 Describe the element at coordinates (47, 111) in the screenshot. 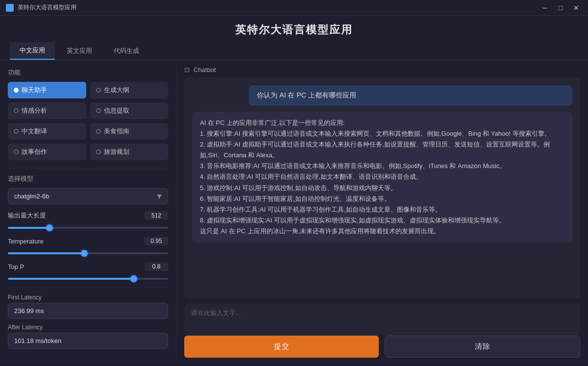

I see `func-sentiment: 情感分析` at that location.